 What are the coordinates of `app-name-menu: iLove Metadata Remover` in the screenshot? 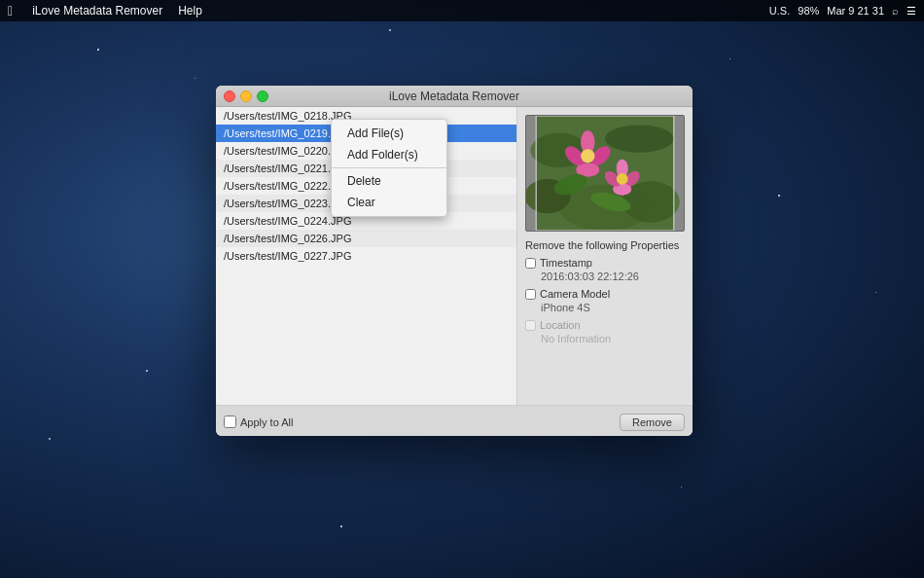 It's located at (97, 11).